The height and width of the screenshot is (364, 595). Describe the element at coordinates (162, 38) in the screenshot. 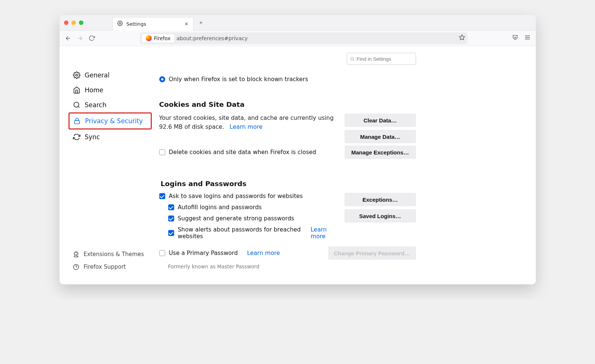

I see `identity-label: Firefox` at that location.